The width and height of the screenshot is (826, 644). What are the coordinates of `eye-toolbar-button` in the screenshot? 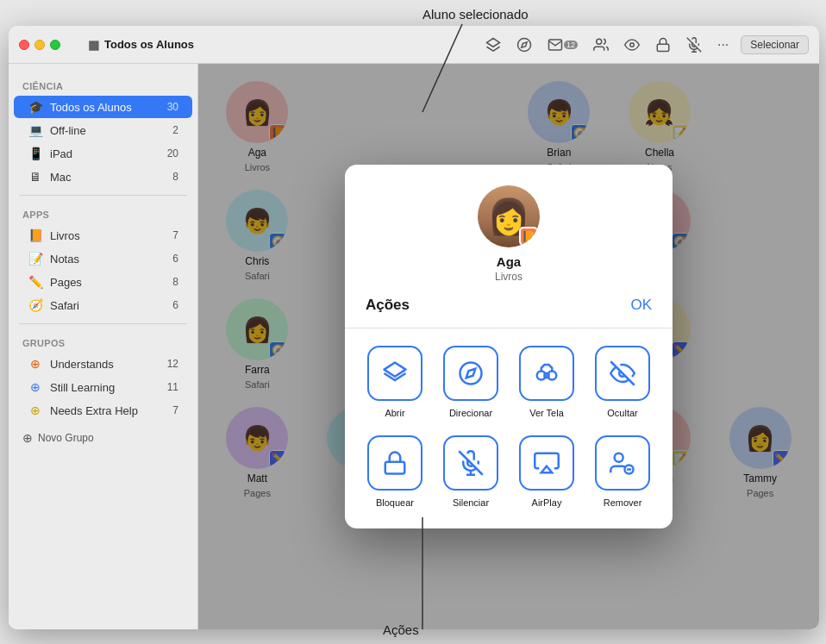 It's located at (632, 45).